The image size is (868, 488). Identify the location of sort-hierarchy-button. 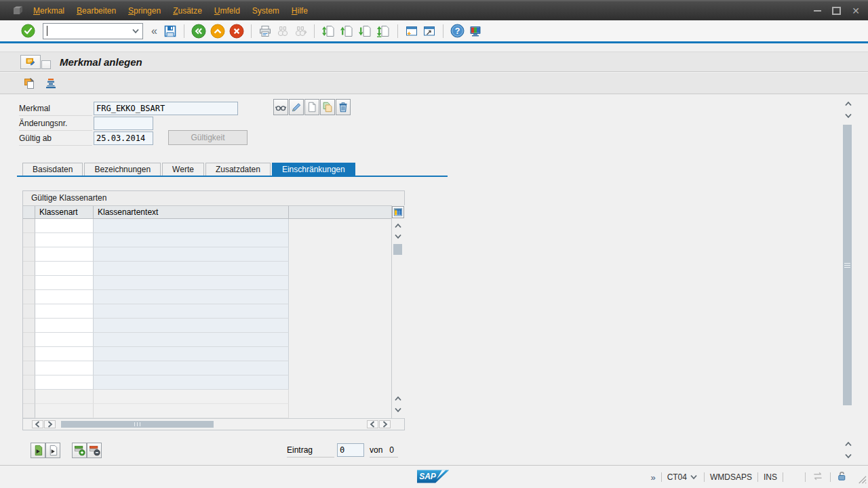
(51, 83).